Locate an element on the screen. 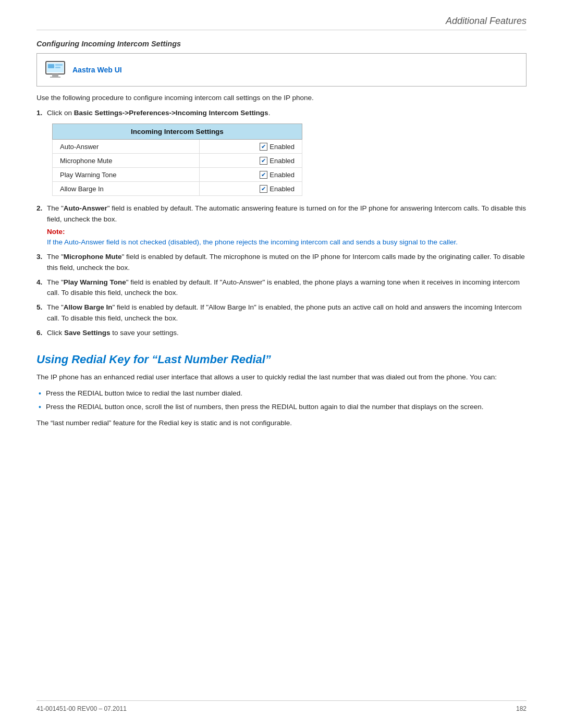 This screenshot has width=563, height=728. section2-closing: The “last number redial” feature for the… is located at coordinates (282, 423).